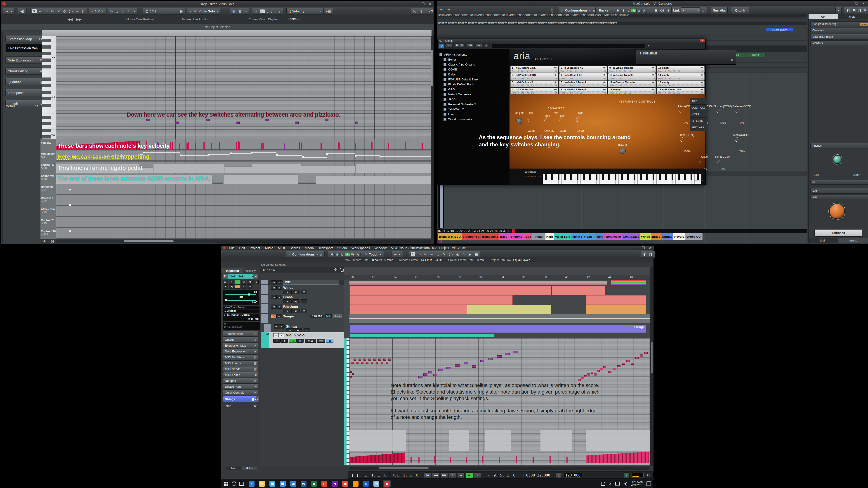 This screenshot has height=488, width=868. Describe the element at coordinates (545, 118) in the screenshot. I see `eq-freq-knob` at that location.